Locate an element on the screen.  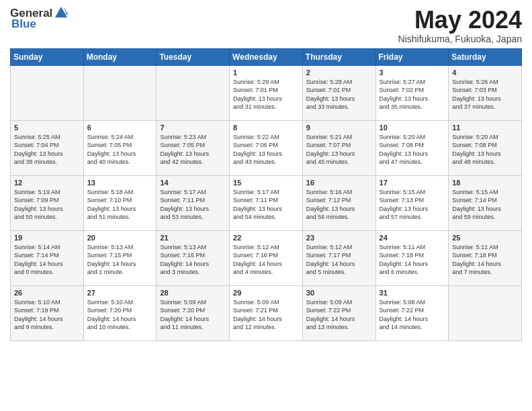
day-number: 21 is located at coordinates (193, 238).